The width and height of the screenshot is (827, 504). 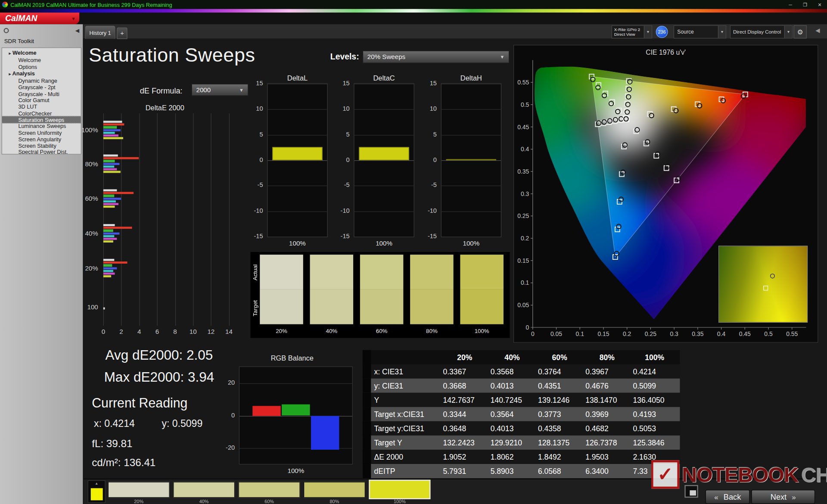 What do you see at coordinates (762, 32) in the screenshot?
I see `display-control-dropdown: Direct Display Control ▼` at bounding box center [762, 32].